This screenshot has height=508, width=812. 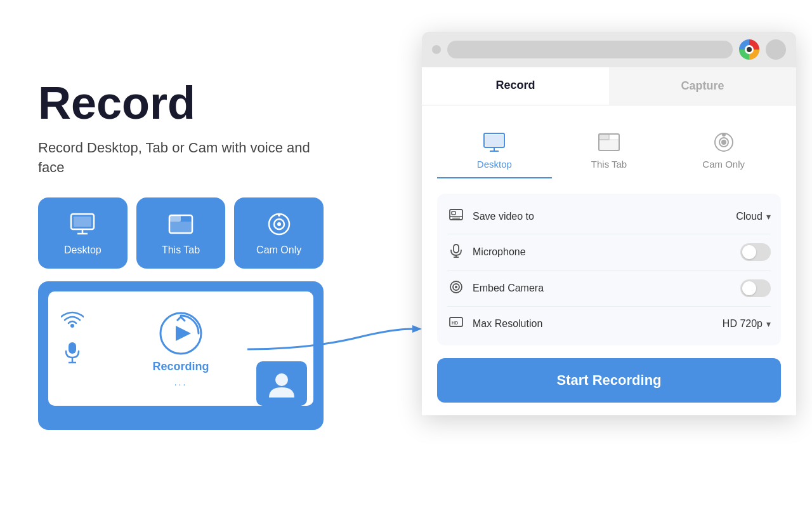 I want to click on user-avatar-icon, so click(x=282, y=384).